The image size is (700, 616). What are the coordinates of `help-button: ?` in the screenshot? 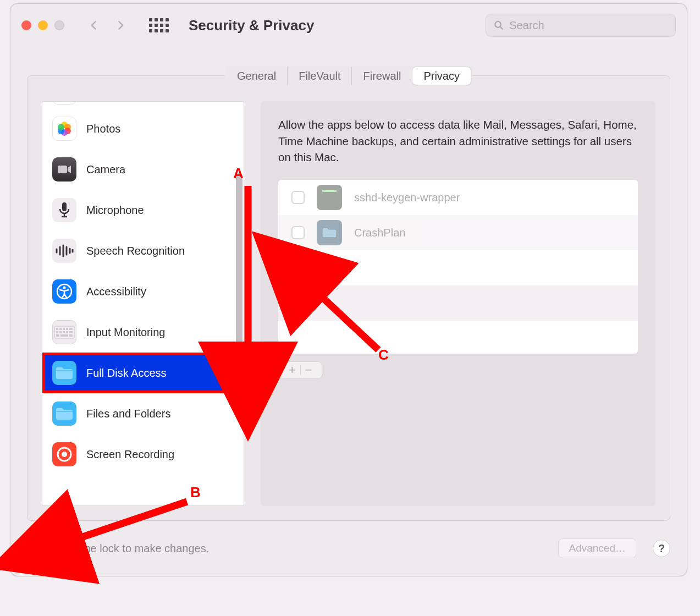 It's located at (662, 548).